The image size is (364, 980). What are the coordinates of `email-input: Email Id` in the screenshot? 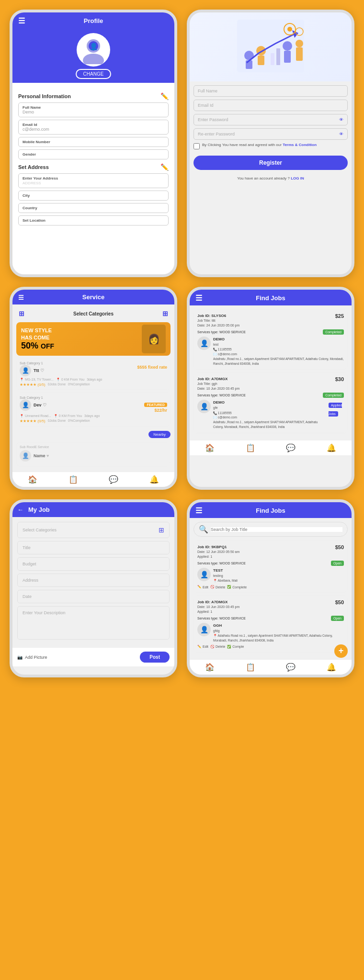 It's located at (271, 105).